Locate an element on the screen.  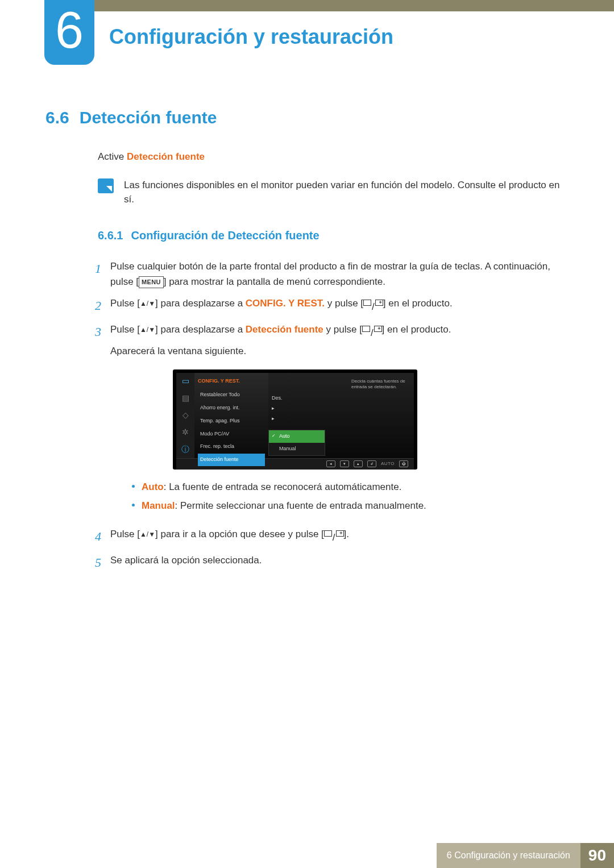
subsection-heading: 6.6.1Configuración de Detección fuente is located at coordinates (333, 235).